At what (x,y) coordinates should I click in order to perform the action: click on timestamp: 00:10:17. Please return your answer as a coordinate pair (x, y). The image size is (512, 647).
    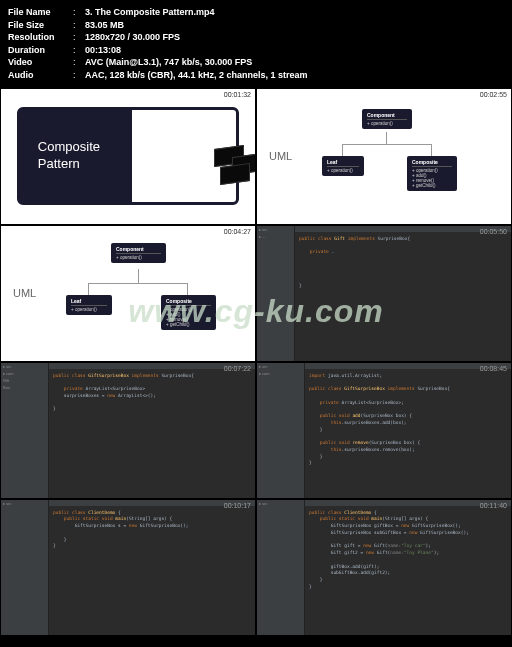
    Looking at the image, I should click on (238, 506).